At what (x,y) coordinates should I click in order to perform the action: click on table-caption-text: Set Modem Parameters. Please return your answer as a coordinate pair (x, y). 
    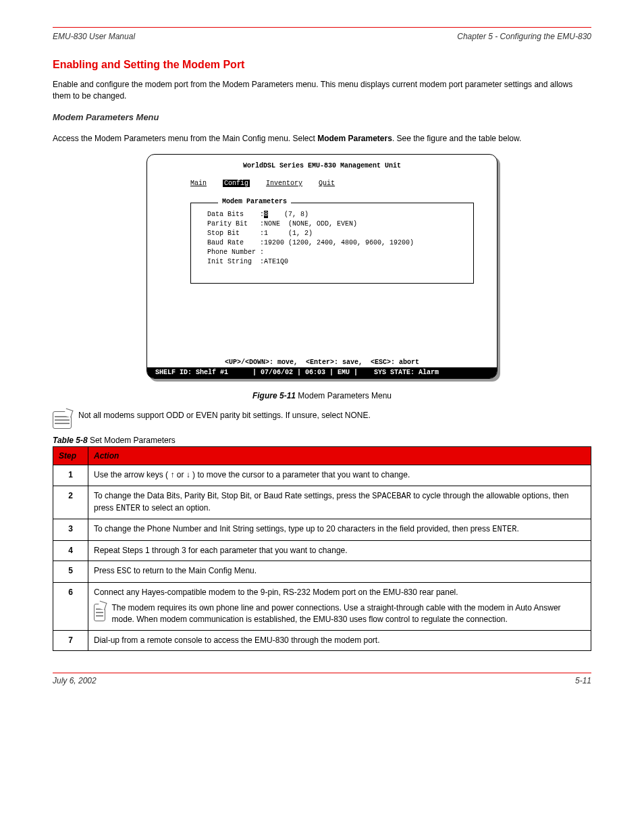
    Looking at the image, I should click on (132, 440).